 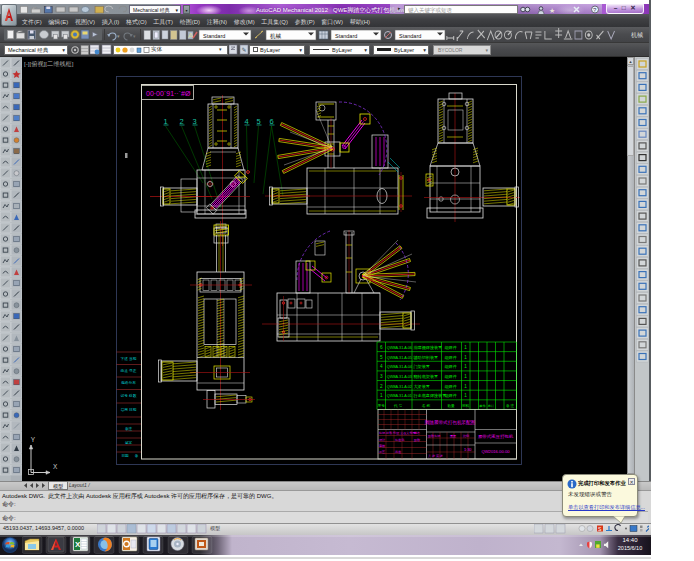 I want to click on svg-text: QWBA.31.A.05, so click(x=400, y=358).